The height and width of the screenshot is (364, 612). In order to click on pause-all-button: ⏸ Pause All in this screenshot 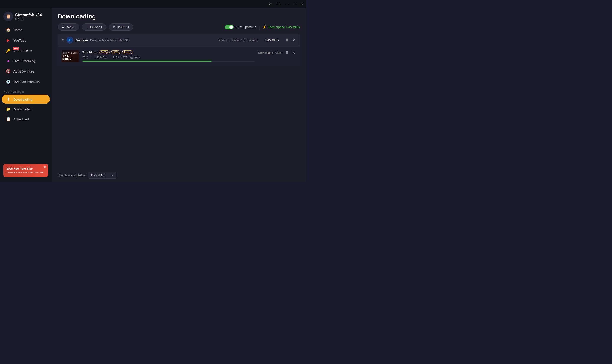, I will do `click(94, 27)`.